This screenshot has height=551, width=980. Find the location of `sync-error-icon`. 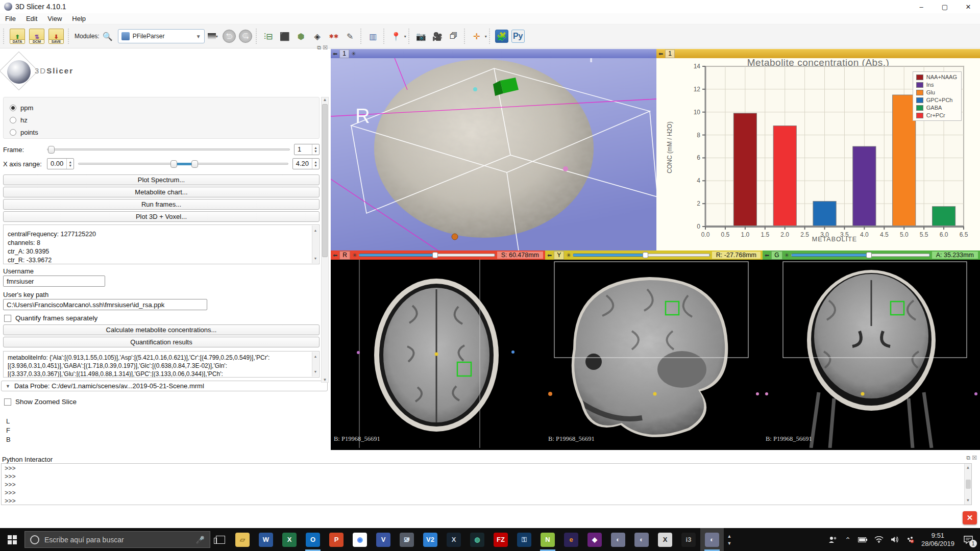

sync-error-icon is located at coordinates (910, 540).